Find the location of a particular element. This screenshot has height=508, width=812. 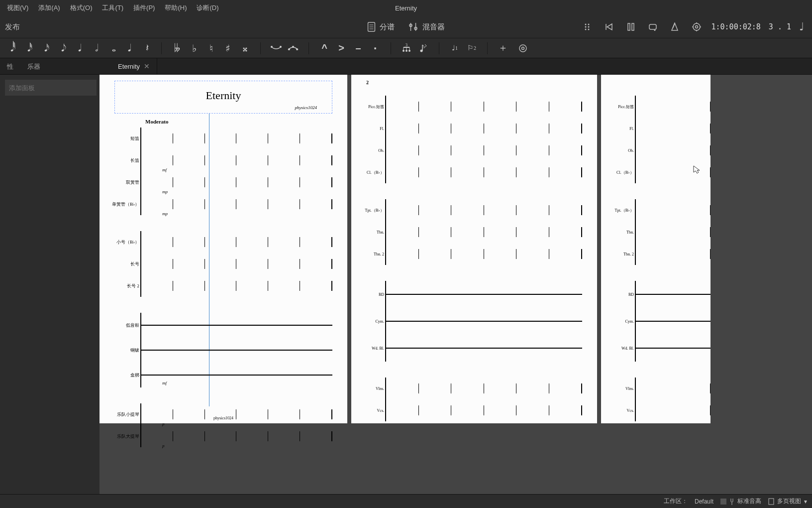

score-page-3: Picc.短笛 Fl. Ob. Cl.（B♭） Tpt.（B♭） Tbn. Tb… is located at coordinates (656, 249).